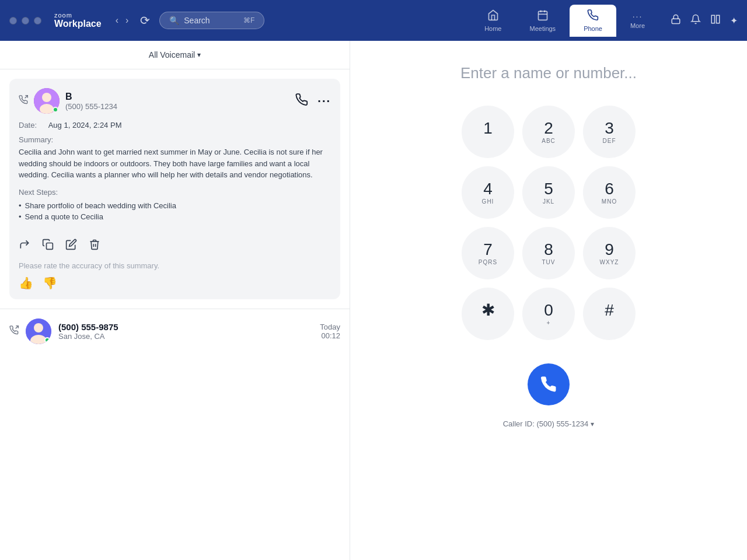 This screenshot has width=747, height=560. Describe the element at coordinates (175, 163) in the screenshot. I see `summary-text: Cecilia and John want to get married nex…` at that location.